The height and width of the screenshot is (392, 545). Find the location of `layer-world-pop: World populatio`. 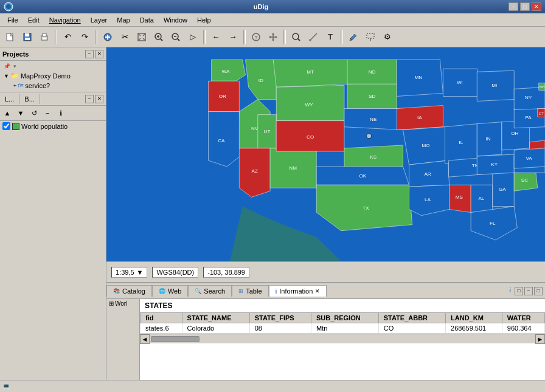

layer-world-pop: World populatio is located at coordinates (53, 126).